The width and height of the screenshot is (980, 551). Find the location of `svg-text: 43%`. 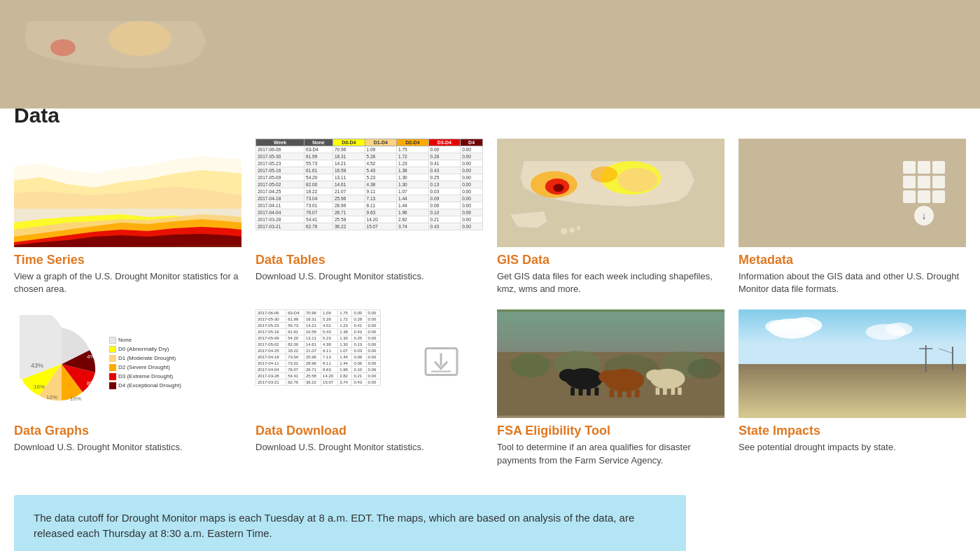

svg-text: 43% is located at coordinates (37, 365).